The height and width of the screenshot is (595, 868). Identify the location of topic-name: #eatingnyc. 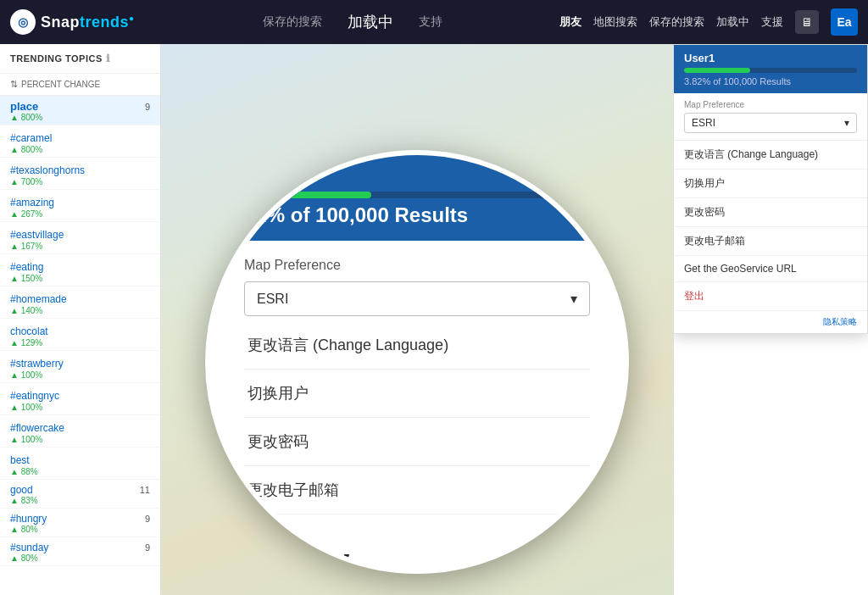
(35, 396).